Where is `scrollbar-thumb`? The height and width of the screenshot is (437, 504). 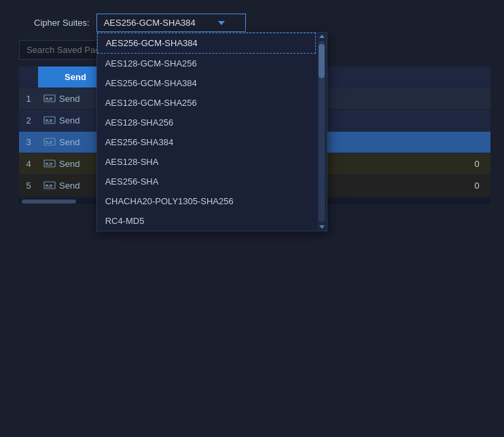 scrollbar-thumb is located at coordinates (322, 61).